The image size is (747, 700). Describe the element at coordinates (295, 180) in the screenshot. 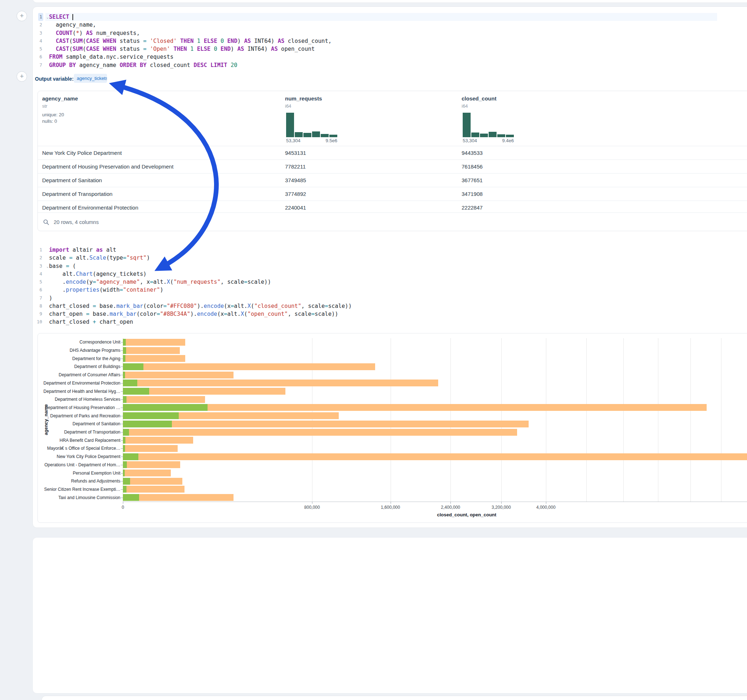

I see `table-cell: 3749485` at that location.